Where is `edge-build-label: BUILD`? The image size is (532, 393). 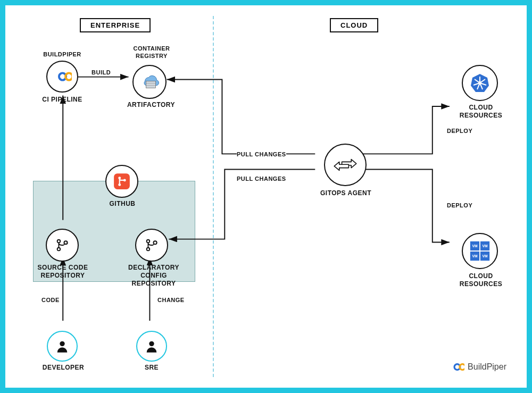
edge-build-label: BUILD is located at coordinates (101, 72).